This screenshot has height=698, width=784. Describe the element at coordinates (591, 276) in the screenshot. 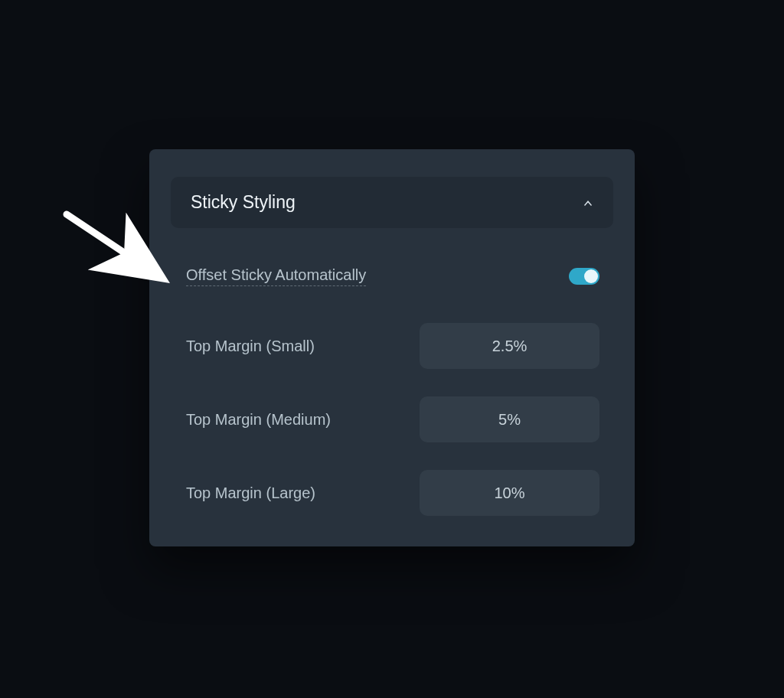

I see `toggle-knob` at that location.